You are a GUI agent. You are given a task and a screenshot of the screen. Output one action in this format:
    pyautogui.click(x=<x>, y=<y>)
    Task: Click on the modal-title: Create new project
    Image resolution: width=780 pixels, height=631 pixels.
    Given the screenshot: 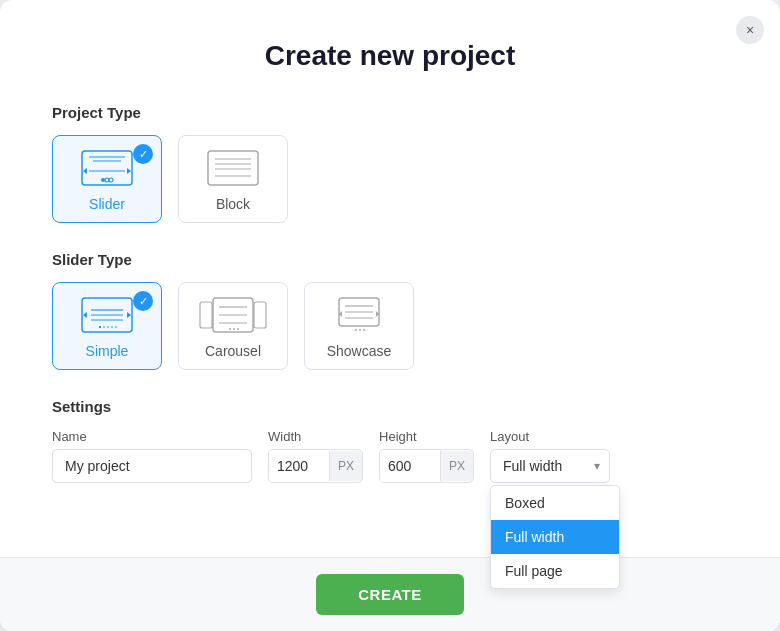 What is the action you would take?
    pyautogui.click(x=390, y=56)
    